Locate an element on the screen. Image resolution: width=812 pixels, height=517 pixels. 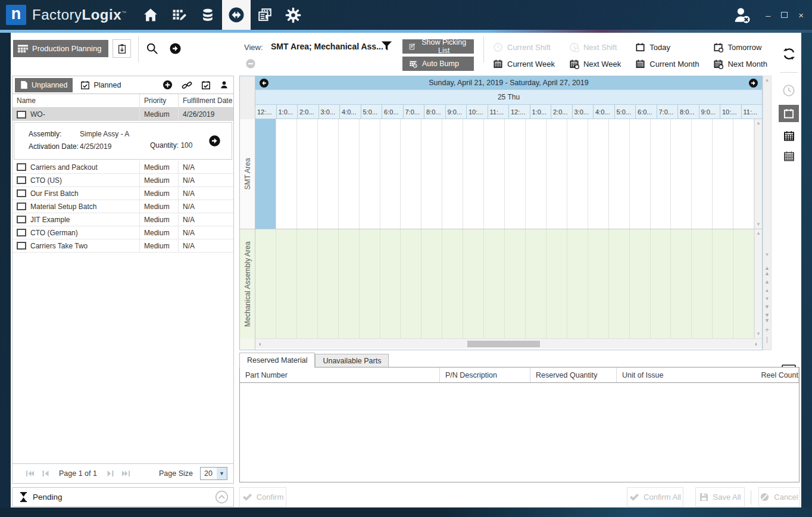
time-column-header: 3:0... is located at coordinates (330, 112).